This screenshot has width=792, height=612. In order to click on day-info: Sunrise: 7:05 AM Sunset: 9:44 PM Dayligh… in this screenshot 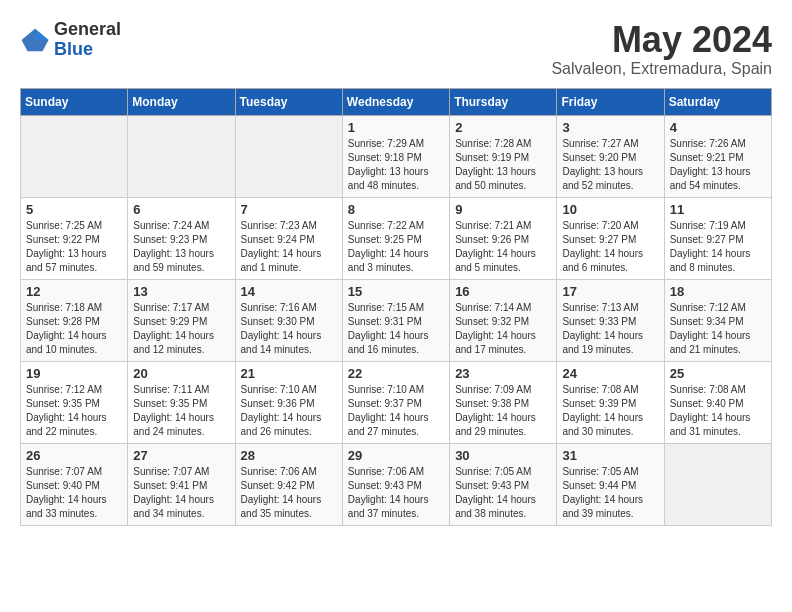, I will do `click(602, 492)`.